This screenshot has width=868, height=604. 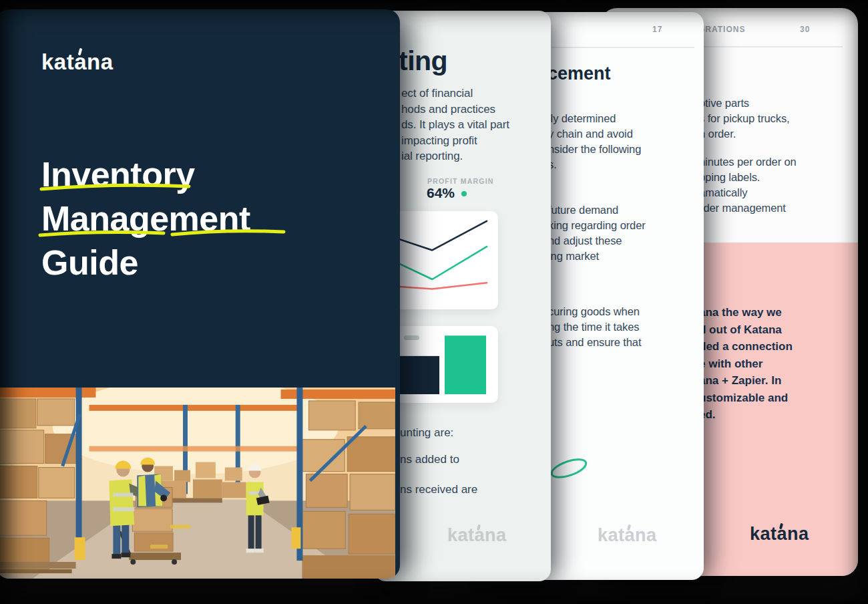 I want to click on paragraph: ninutes per order on pping labels. amati…, so click(x=748, y=185).